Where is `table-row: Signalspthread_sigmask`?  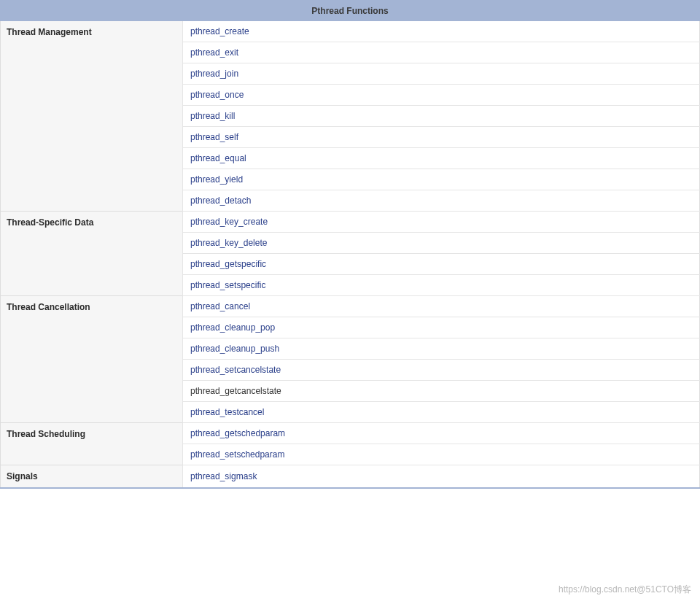
table-row: Signalspthread_sigmask is located at coordinates (350, 477).